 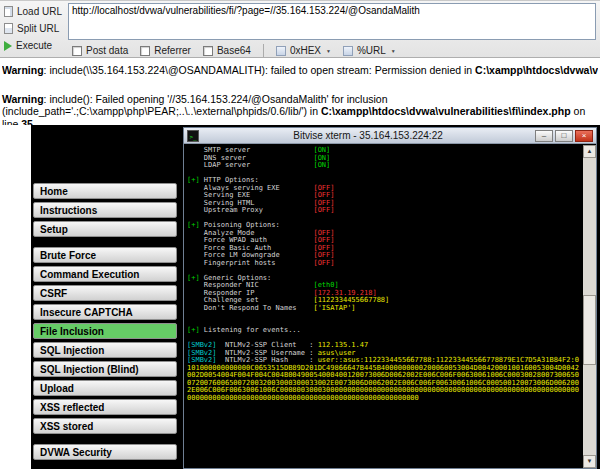 What do you see at coordinates (227, 50) in the screenshot?
I see `base64-option: Base64` at bounding box center [227, 50].